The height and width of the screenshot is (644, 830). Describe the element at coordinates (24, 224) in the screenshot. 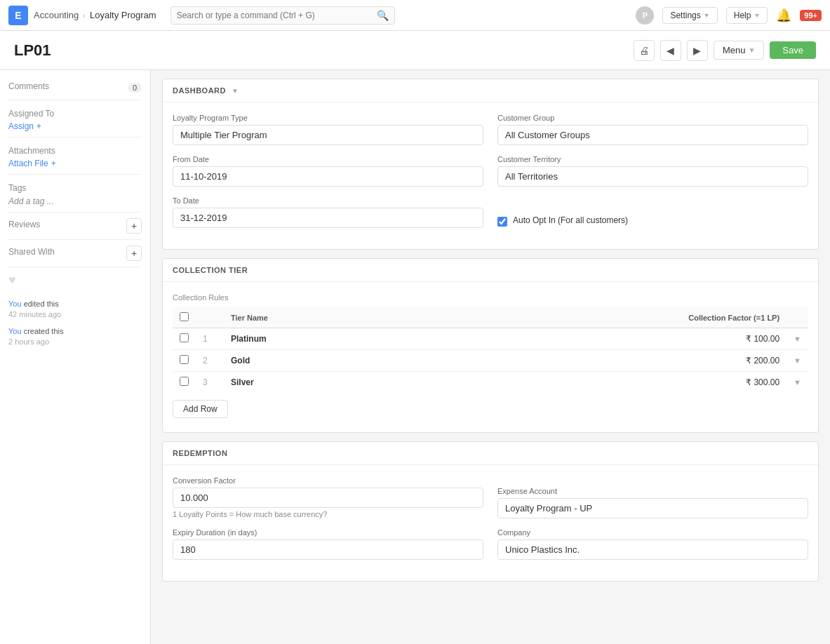

I see `reviews-label: Reviews` at that location.